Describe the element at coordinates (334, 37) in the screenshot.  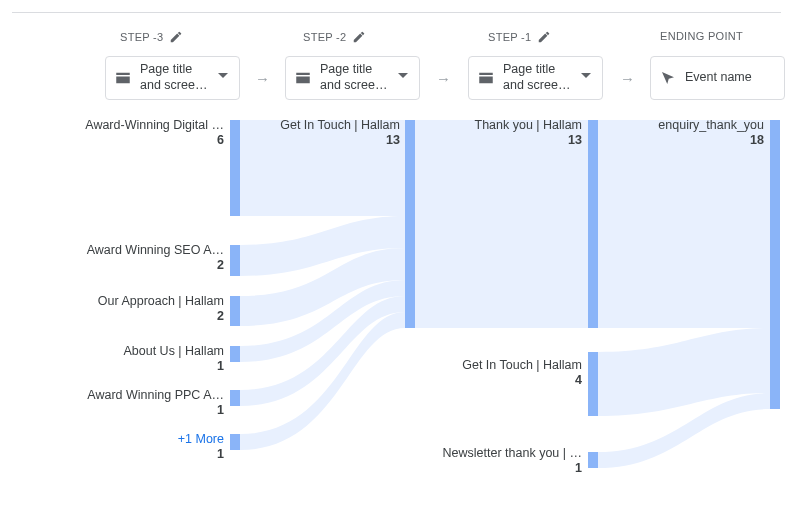
I see `step-header-m2: STEP -2` at that location.